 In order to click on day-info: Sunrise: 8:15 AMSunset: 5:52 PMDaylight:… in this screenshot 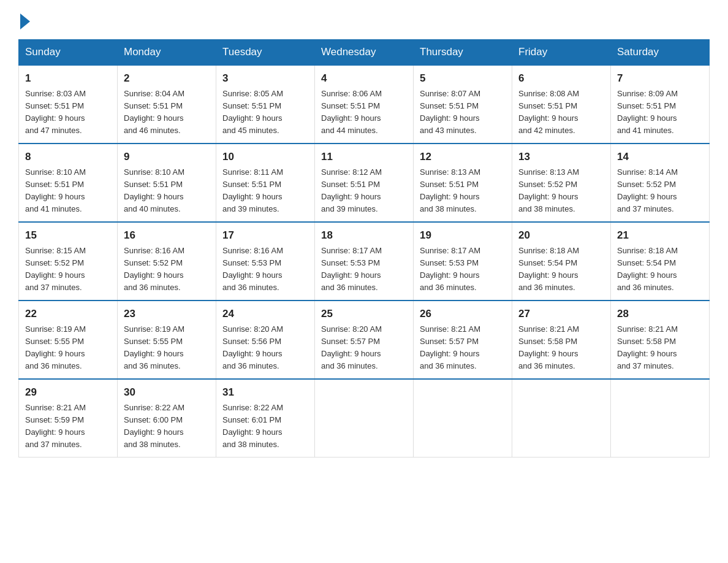, I will do `click(68, 270)`.